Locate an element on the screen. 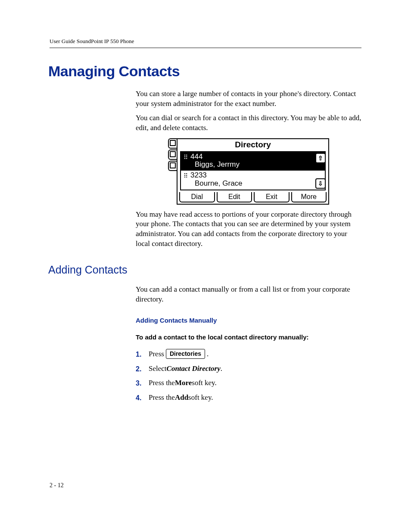 This screenshot has height=532, width=411. step-emphasis: Contact Directory is located at coordinates (194, 369).